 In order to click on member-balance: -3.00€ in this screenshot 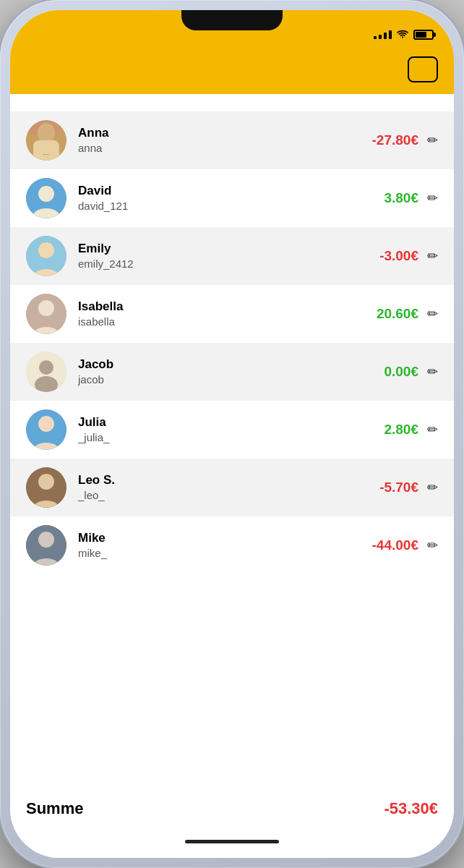, I will do `click(386, 256)`.